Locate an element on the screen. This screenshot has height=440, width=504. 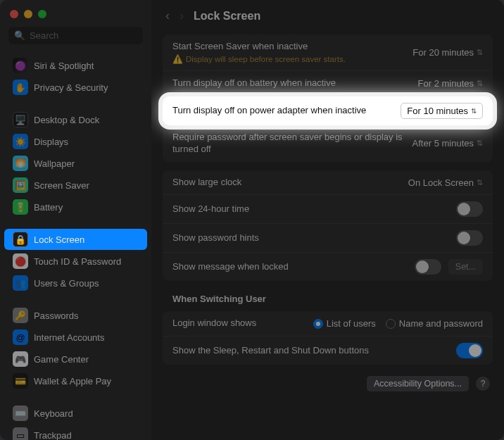
forward-button: › is located at coordinates (182, 15).